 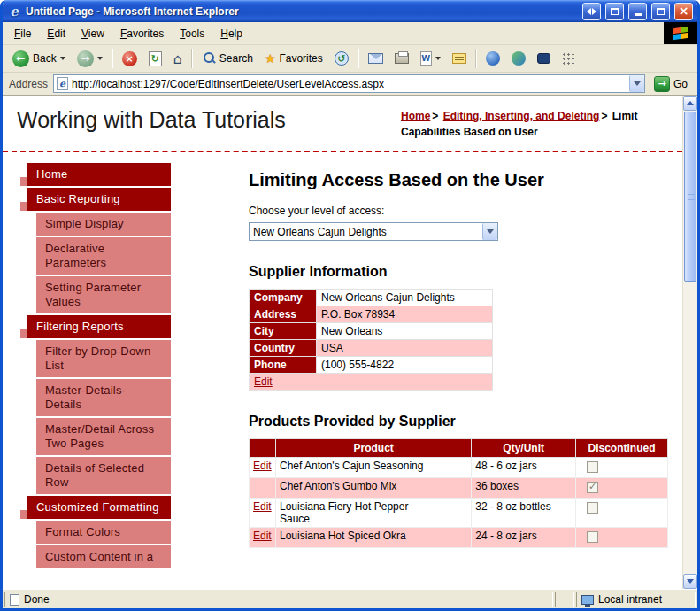 What do you see at coordinates (104, 532) in the screenshot?
I see `sidebar-item-format-colors: Format Colors` at bounding box center [104, 532].